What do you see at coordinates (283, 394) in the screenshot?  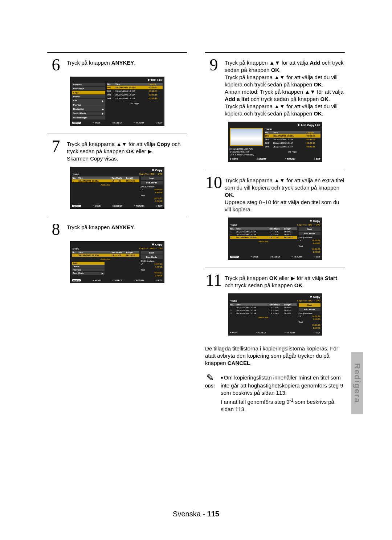 I see `note-text: Om kopieringslistan innehåller minst en …` at bounding box center [283, 394].